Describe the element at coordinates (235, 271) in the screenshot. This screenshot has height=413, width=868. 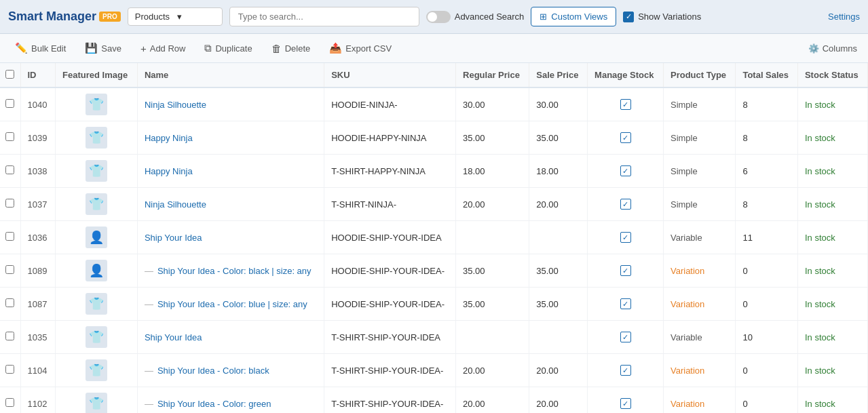
I see `product-name-link: Ship Your Idea - Color: black | size: an…` at that location.